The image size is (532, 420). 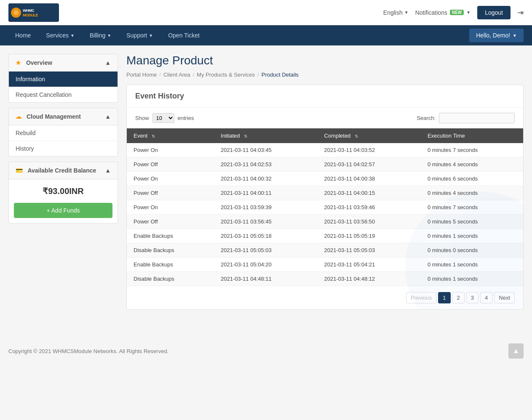 I want to click on search-input, so click(x=477, y=118).